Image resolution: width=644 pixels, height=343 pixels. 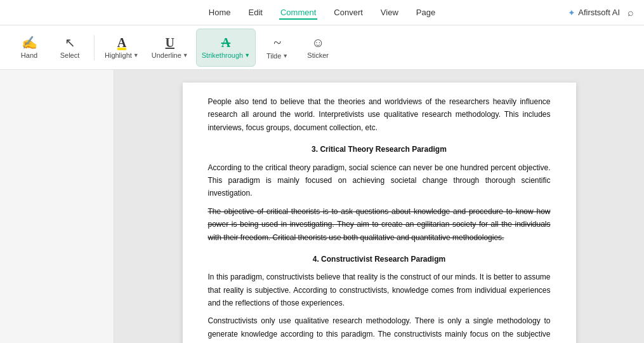 What do you see at coordinates (247, 55) in the screenshot?
I see `strikethrough-arrow: ▼` at bounding box center [247, 55].